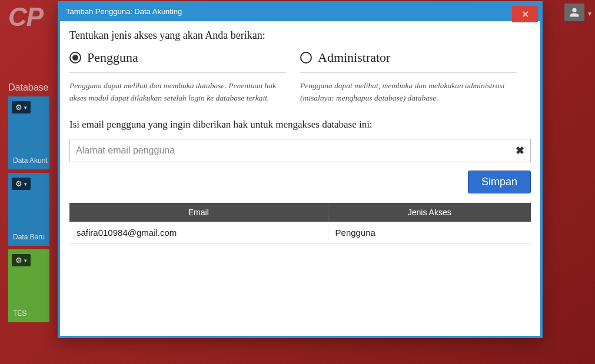 This screenshot has height=364, width=595. I want to click on email-prompt: Isi email pengguna yang ingin diberikan …, so click(300, 125).